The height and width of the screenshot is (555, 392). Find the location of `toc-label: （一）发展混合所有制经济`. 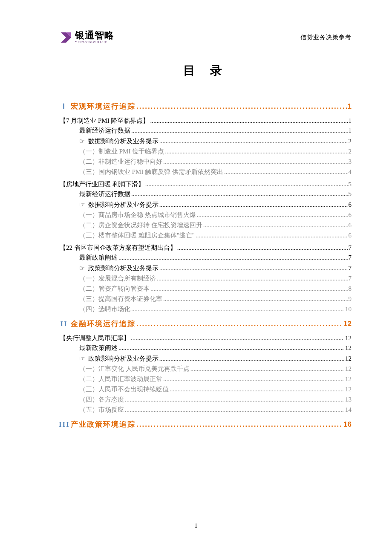

toc-label: （一）发展混合所有制经济 is located at coordinates (118, 279).